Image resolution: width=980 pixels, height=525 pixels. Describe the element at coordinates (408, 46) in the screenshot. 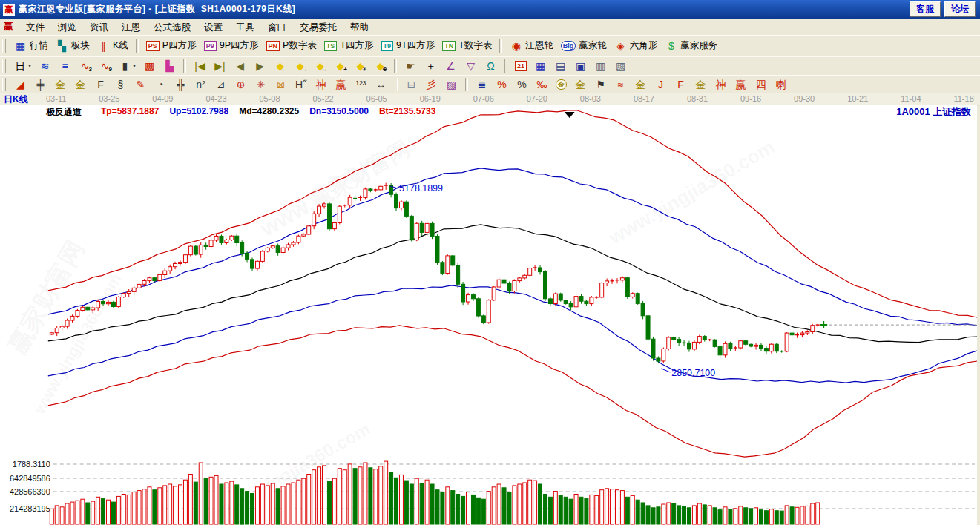

I see `9t-square-button: T99T四方形` at that location.